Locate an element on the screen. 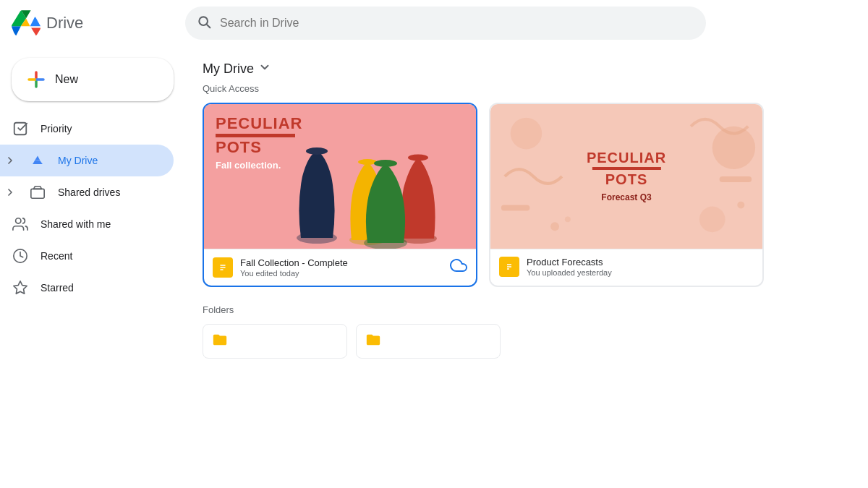 The height and width of the screenshot is (488, 868). search-input is located at coordinates (457, 23).